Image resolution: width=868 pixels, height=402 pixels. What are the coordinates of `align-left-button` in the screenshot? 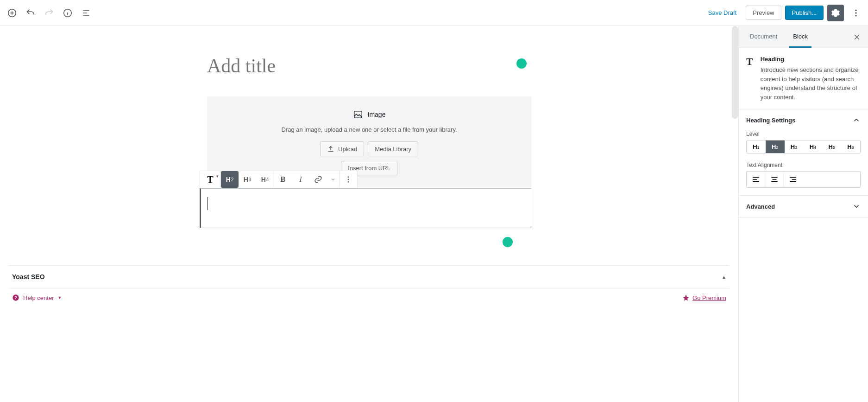 It's located at (756, 179).